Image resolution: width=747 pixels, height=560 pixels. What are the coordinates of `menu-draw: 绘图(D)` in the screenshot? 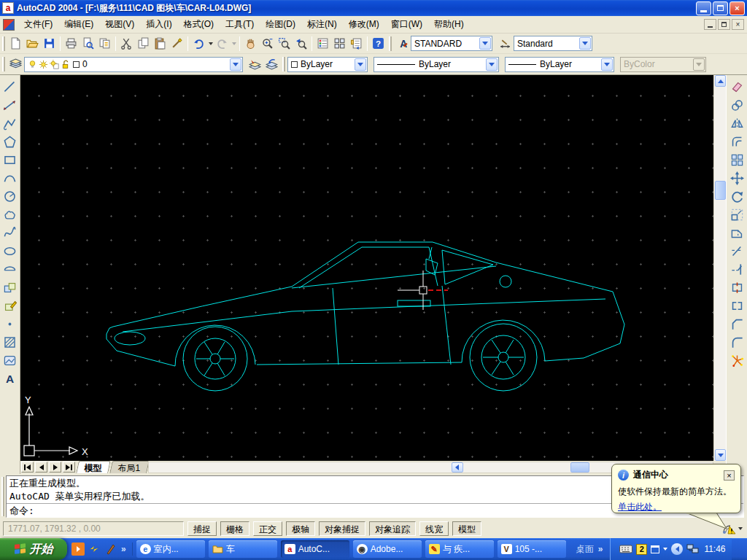 It's located at (280, 25).